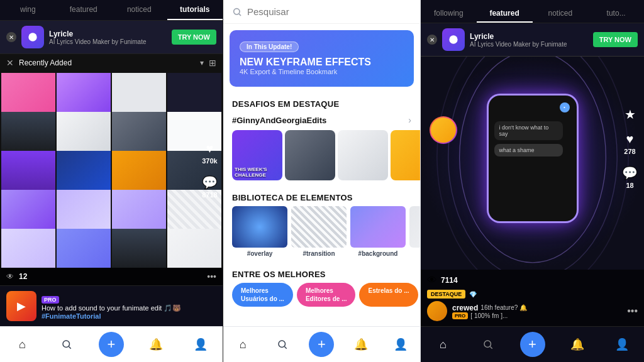 This screenshot has width=644, height=362. Describe the element at coordinates (449, 14) in the screenshot. I see `right-tab-following: following` at that location.